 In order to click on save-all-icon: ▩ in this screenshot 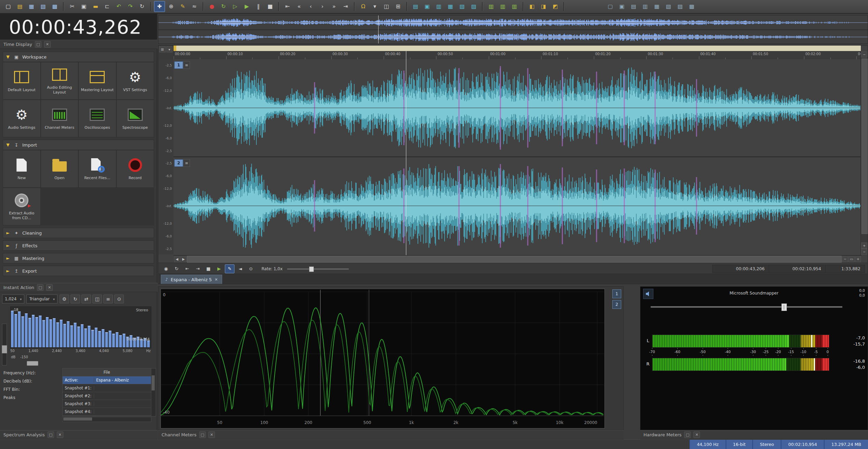, I will do `click(55, 7)`.